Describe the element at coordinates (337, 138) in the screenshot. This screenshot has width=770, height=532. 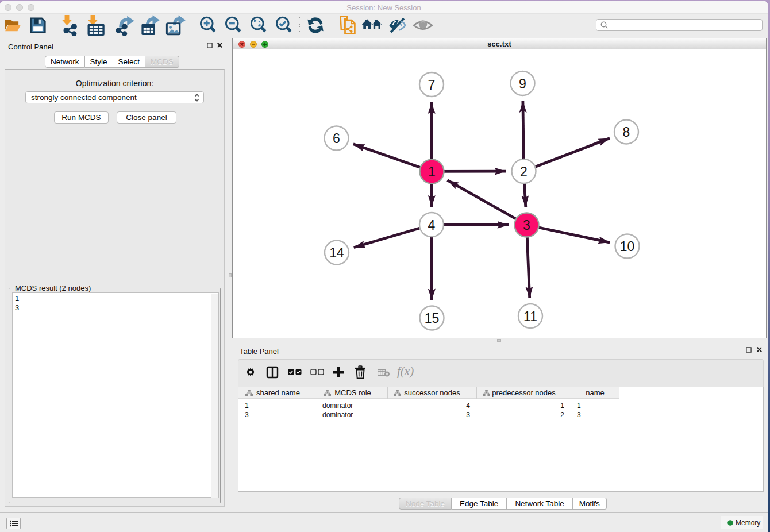
I see `svg-text: 6` at that location.